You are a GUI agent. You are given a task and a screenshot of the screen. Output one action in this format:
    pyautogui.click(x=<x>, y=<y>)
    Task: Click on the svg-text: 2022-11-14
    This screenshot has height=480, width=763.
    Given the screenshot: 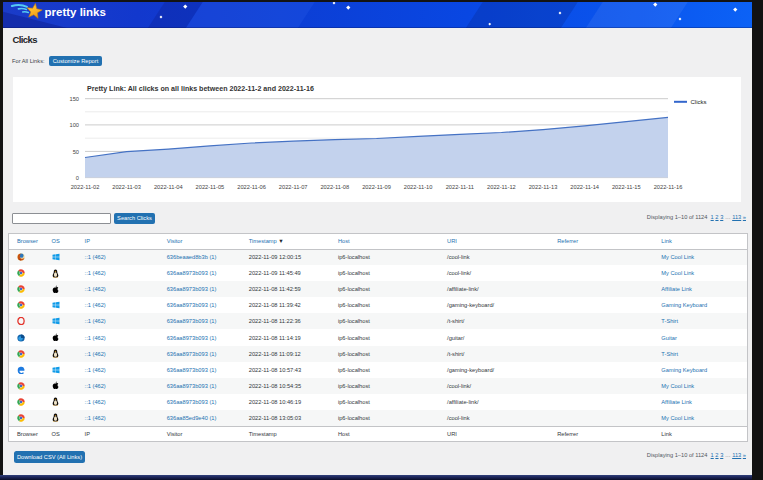 What is the action you would take?
    pyautogui.click(x=584, y=187)
    